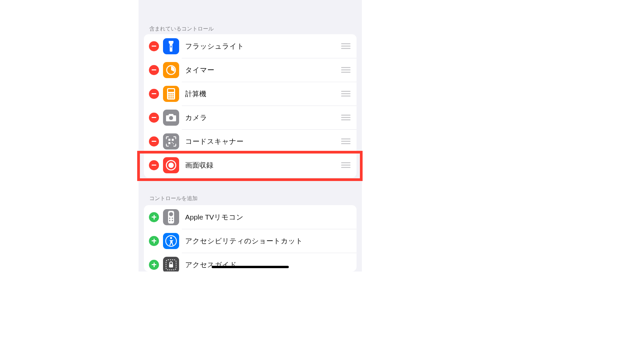 The width and height of the screenshot is (644, 362). What do you see at coordinates (171, 70) in the screenshot?
I see `timer-icon` at bounding box center [171, 70].